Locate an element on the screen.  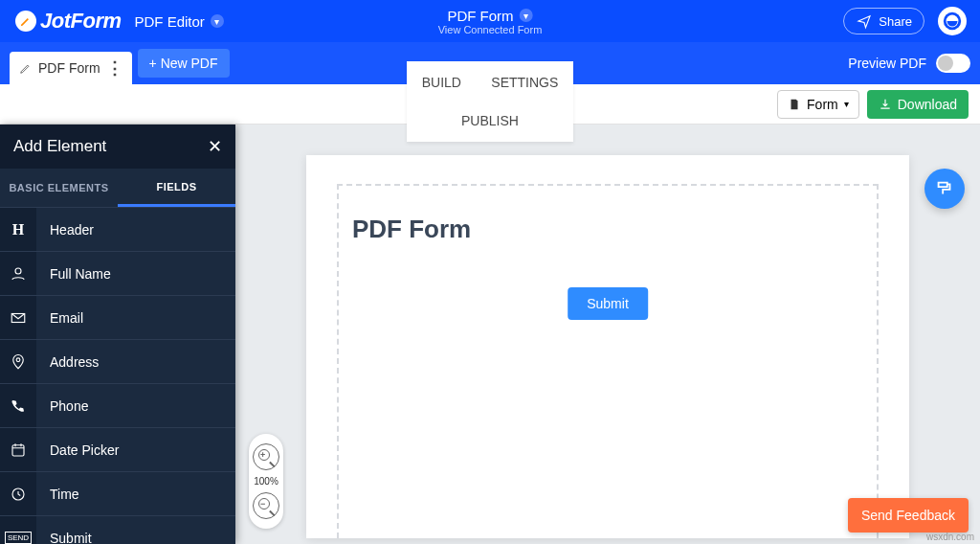
share-icon is located at coordinates (864, 21).